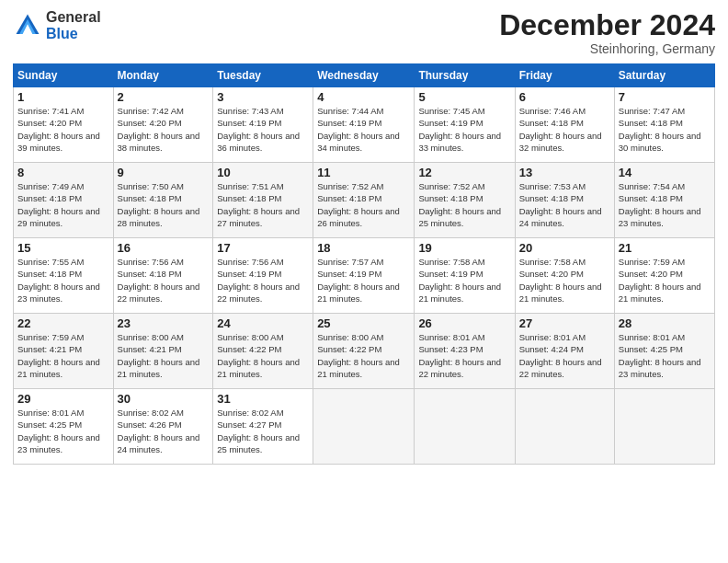  Describe the element at coordinates (664, 201) in the screenshot. I see `calendar-day-cell: 14 Sunrise: 7:54 AMSunset: 4:18 PMDaylig…` at that location.